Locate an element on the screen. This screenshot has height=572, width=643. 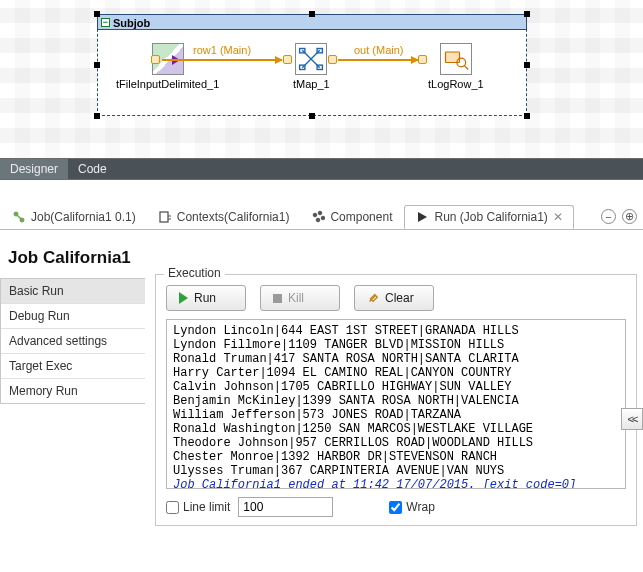
sidebar-item-debug-run: Debug Run is located at coordinates (73, 316).